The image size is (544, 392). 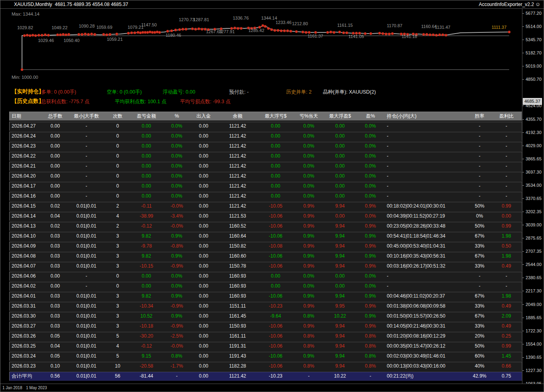 What do you see at coordinates (146, 376) in the screenshot?
I see `table-cell: -81.44` at bounding box center [146, 376].